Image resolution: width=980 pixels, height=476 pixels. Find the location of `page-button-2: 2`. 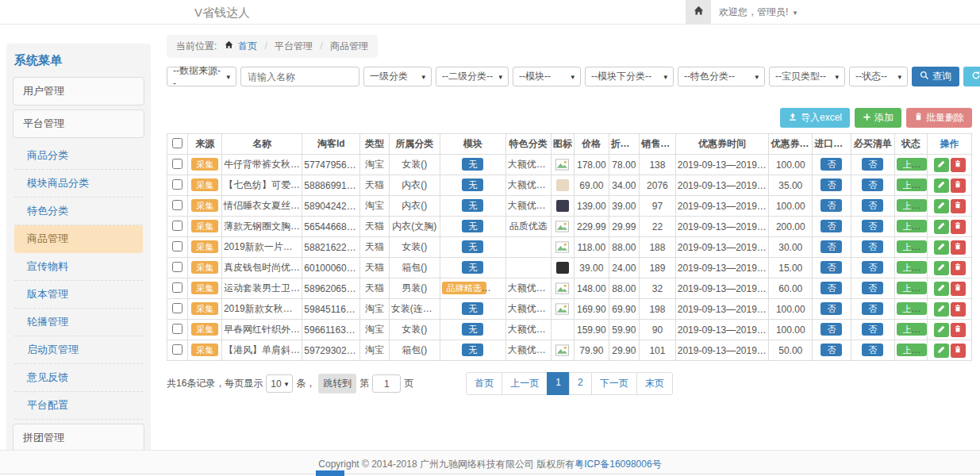

page-button-2: 2 is located at coordinates (581, 384).